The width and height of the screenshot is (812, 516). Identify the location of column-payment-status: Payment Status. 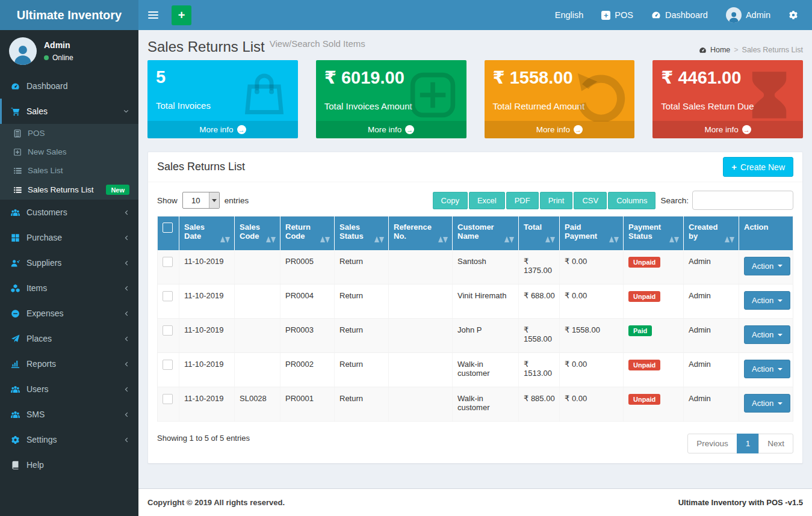
(654, 233).